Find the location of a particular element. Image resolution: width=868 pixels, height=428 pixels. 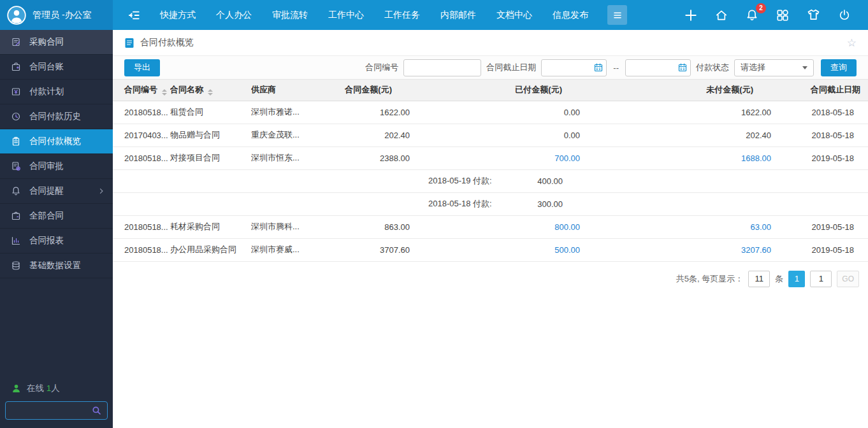

payment-detail-spacer is located at coordinates (261, 204).